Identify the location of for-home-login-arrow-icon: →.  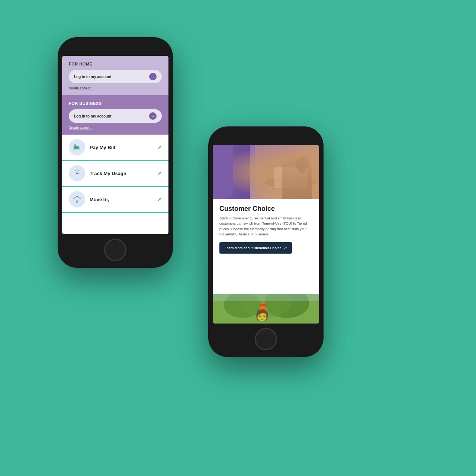
(153, 77).